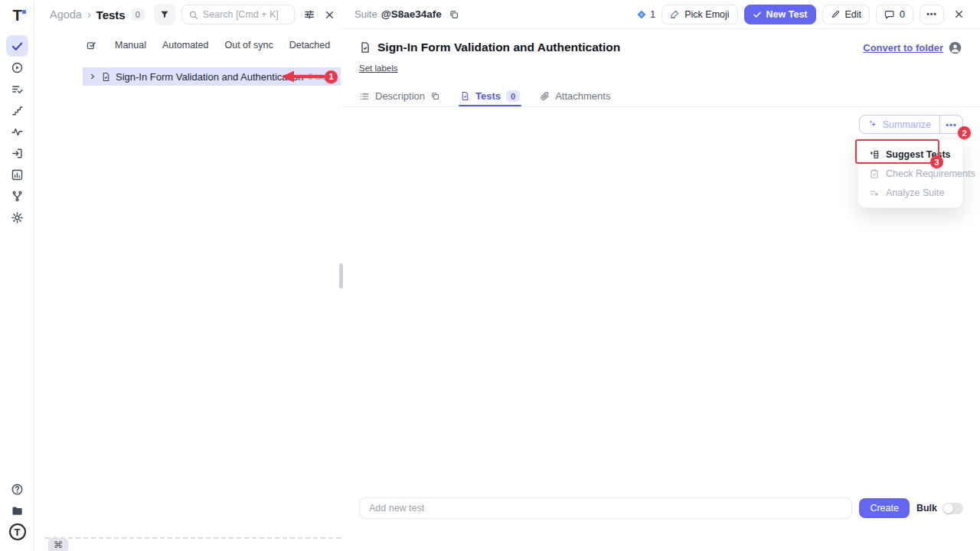 Image resolution: width=980 pixels, height=551 pixels. What do you see at coordinates (583, 96) in the screenshot?
I see `tab-attachments-label: Attachments` at bounding box center [583, 96].